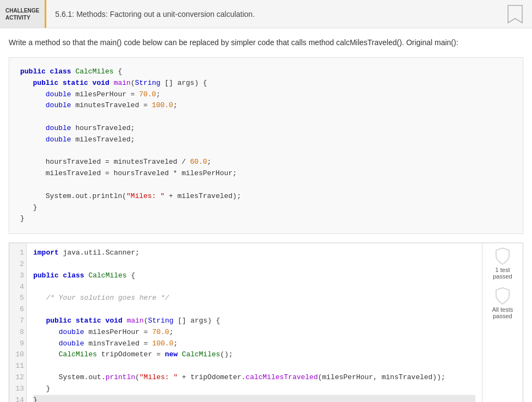  What do you see at coordinates (266, 42) in the screenshot?
I see `instructions-text: Write a method so that the main() code b…` at bounding box center [266, 42].